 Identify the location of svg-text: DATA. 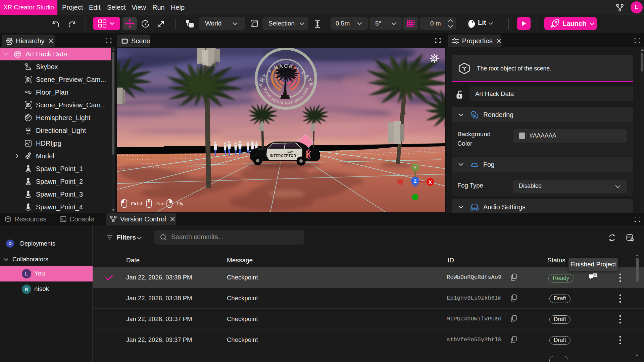
(291, 152).